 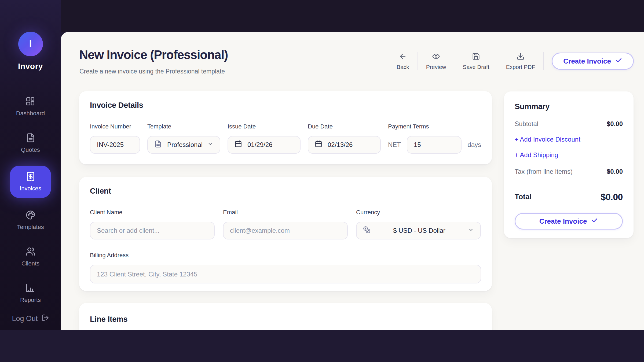 I want to click on client-heading: Client, so click(x=286, y=191).